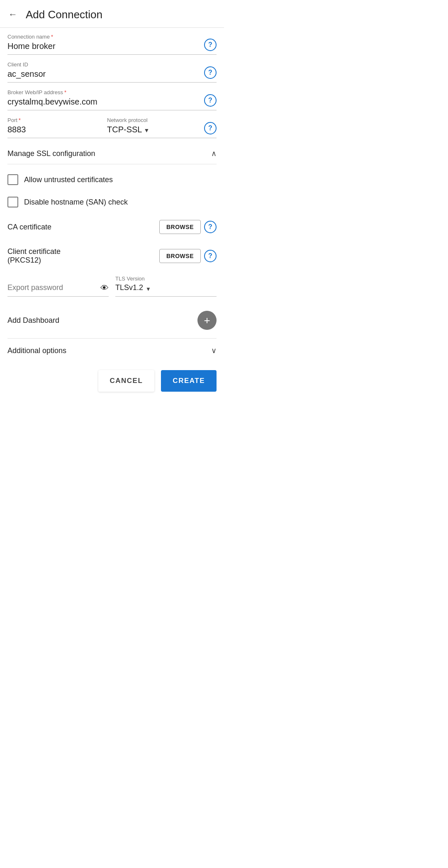 The height and width of the screenshot is (868, 448). What do you see at coordinates (54, 290) in the screenshot?
I see `export-password-input` at bounding box center [54, 290].